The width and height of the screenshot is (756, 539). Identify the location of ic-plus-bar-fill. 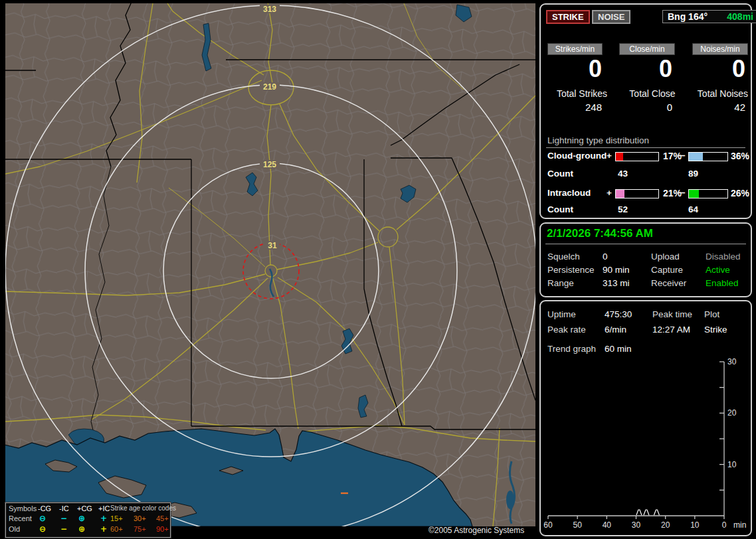
(620, 194).